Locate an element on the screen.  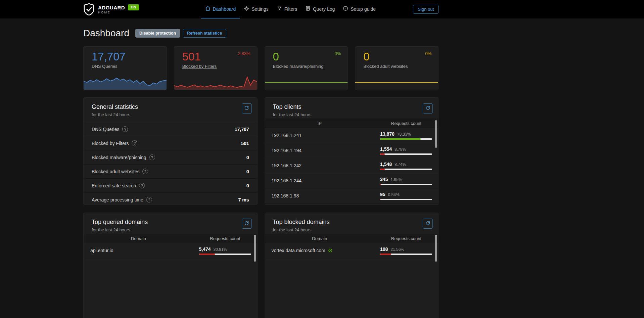
panel-title: Top blocked domains is located at coordinates (302, 222).